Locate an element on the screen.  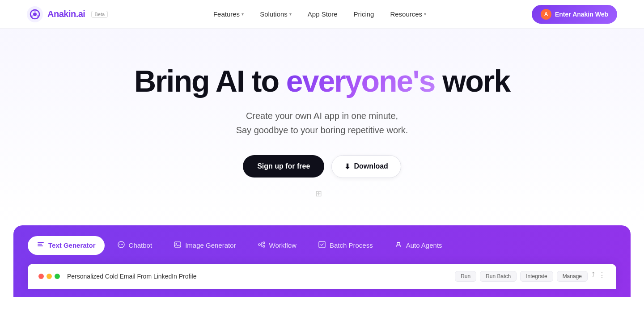
demo-tabs: Text Generator Chatbot Imag is located at coordinates (322, 245).